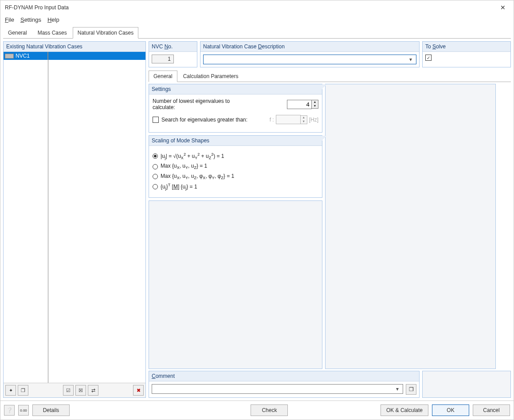 Image resolution: width=514 pixels, height=420 pixels. I want to click on new-case-button: ✦, so click(11, 390).